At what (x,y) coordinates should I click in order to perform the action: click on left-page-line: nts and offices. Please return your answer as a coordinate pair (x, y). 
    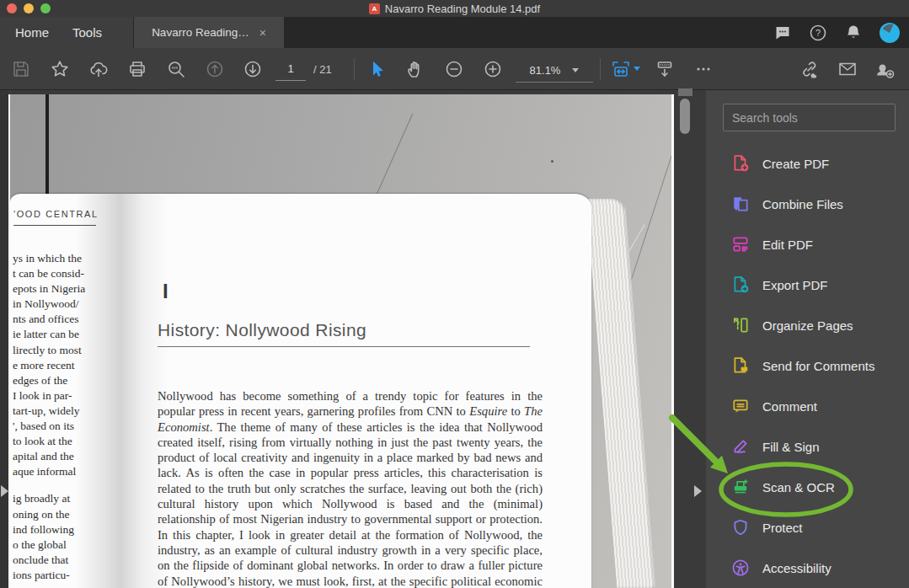
    Looking at the image, I should click on (49, 319).